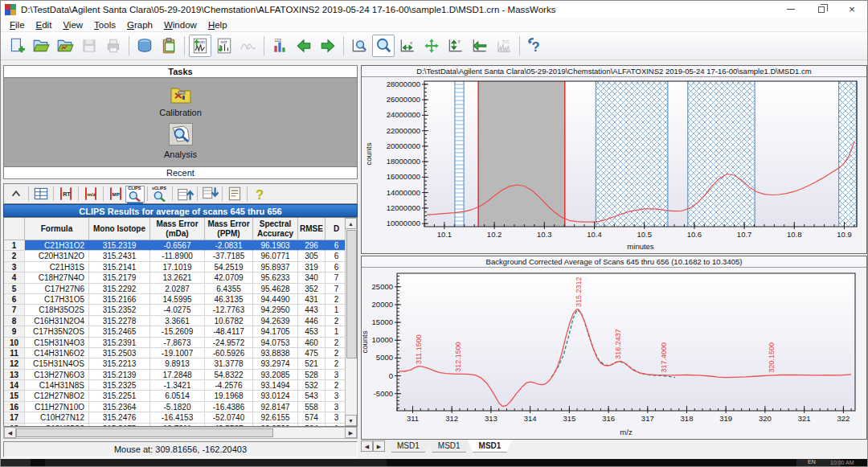 Image resolution: width=868 pixels, height=467 pixels. Describe the element at coordinates (174, 322) in the screenshot. I see `table-row: 8C16H31N2O4315.22783.366110.678294.26394…` at that location.